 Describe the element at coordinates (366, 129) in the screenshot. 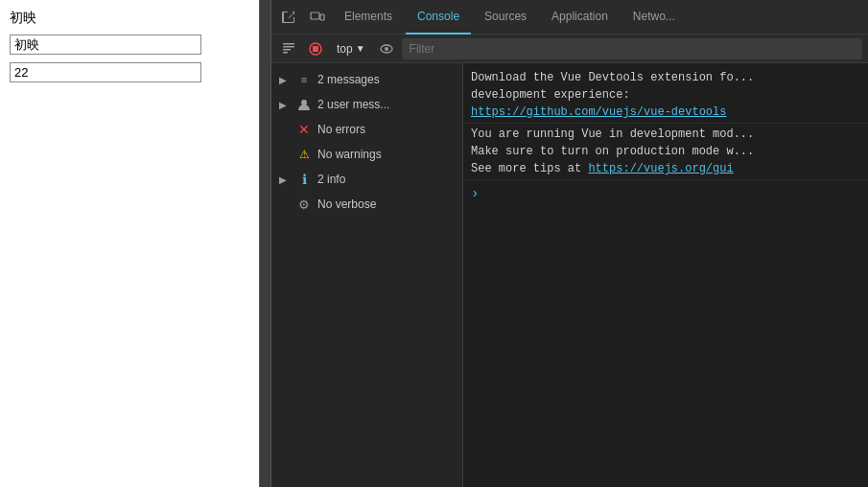

I see `sidebar-item-errors: ▶ ✕ No errors` at that location.